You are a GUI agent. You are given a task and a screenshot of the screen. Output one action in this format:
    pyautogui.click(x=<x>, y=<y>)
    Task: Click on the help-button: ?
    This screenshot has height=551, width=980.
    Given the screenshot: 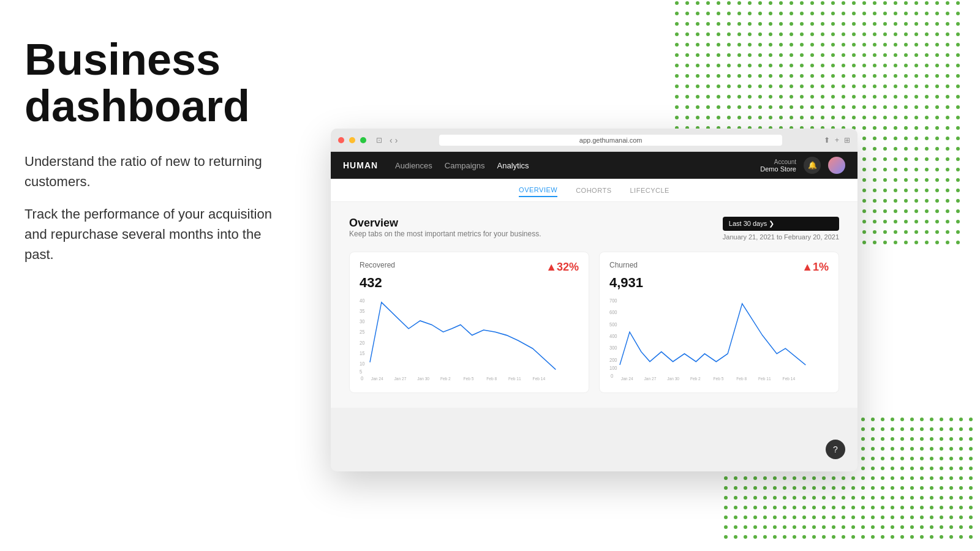 What is the action you would take?
    pyautogui.click(x=835, y=449)
    